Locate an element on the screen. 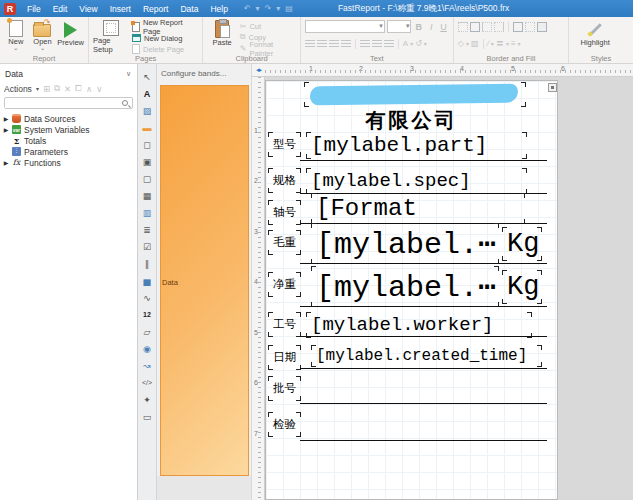  underline-button: U is located at coordinates (443, 27).